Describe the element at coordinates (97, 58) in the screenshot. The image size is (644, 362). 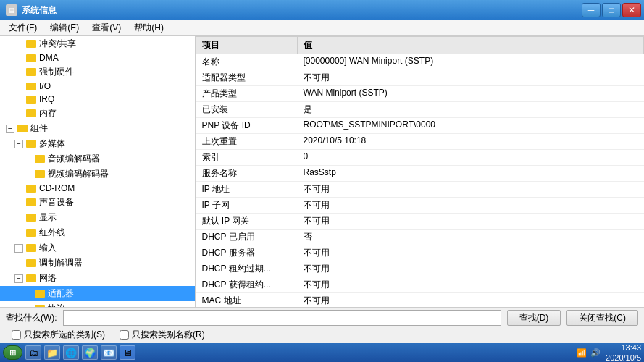
I see `tree-item: DMA` at that location.